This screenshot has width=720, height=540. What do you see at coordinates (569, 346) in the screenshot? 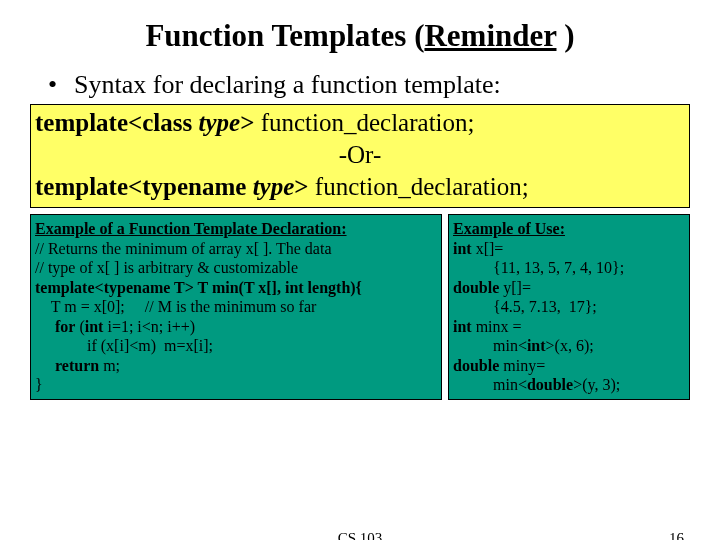
I see `use-line-6: min<int>(x, 6);` at bounding box center [569, 346].